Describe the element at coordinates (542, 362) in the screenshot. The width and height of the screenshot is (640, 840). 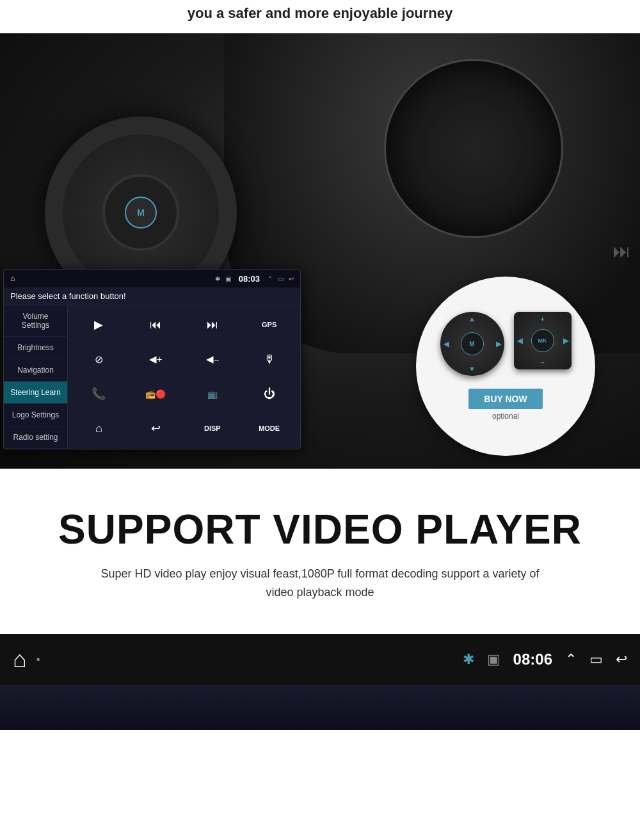
I see `right-ctrl-down: –` at that location.